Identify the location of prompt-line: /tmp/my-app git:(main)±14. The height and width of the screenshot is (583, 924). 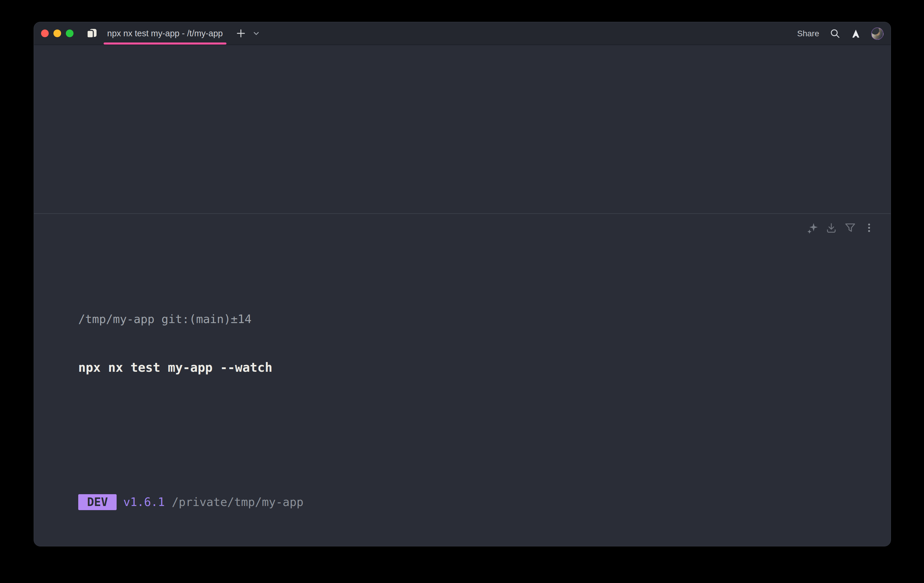
(476, 319).